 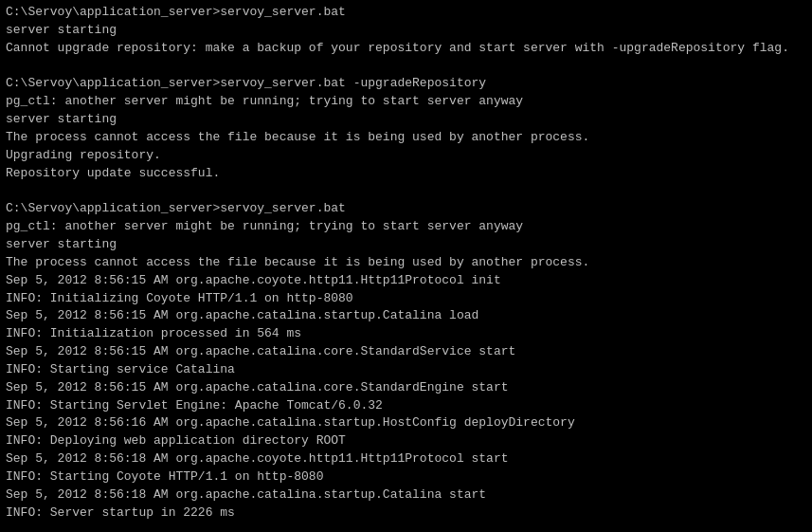 I want to click on terminal-line: Repository update successful., so click(x=406, y=174).